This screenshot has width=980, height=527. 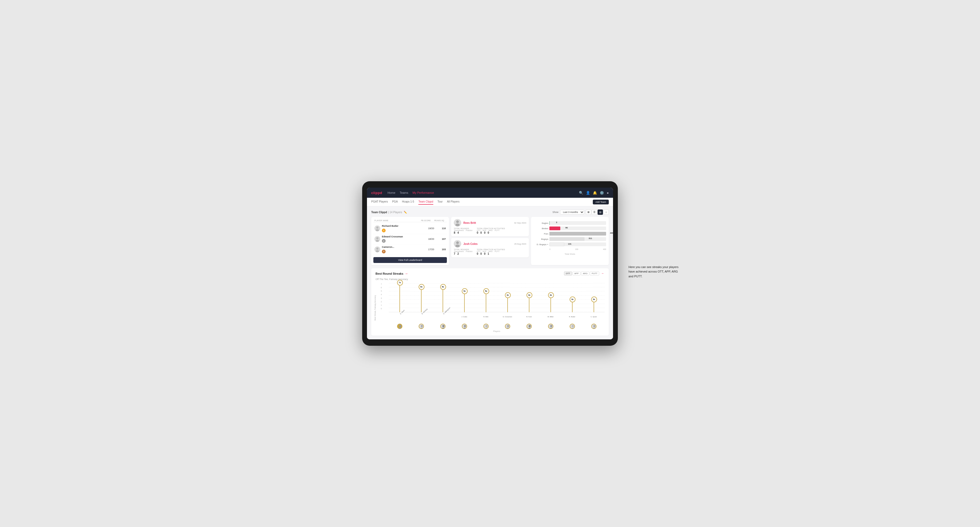 What do you see at coordinates (577, 273) in the screenshot?
I see `filter-app: APP` at bounding box center [577, 273].